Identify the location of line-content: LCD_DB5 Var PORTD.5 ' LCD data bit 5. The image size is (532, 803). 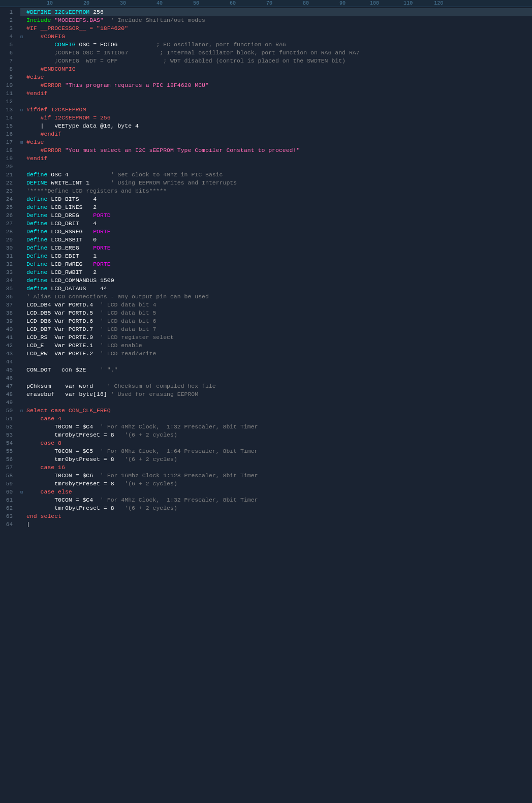
(91, 313).